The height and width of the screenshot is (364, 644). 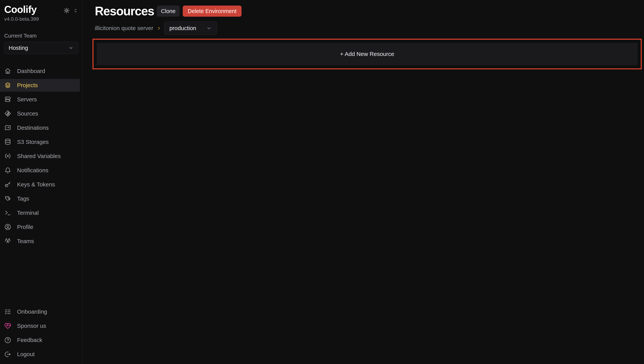 I want to click on current-team-label: Current Team, so click(x=41, y=36).